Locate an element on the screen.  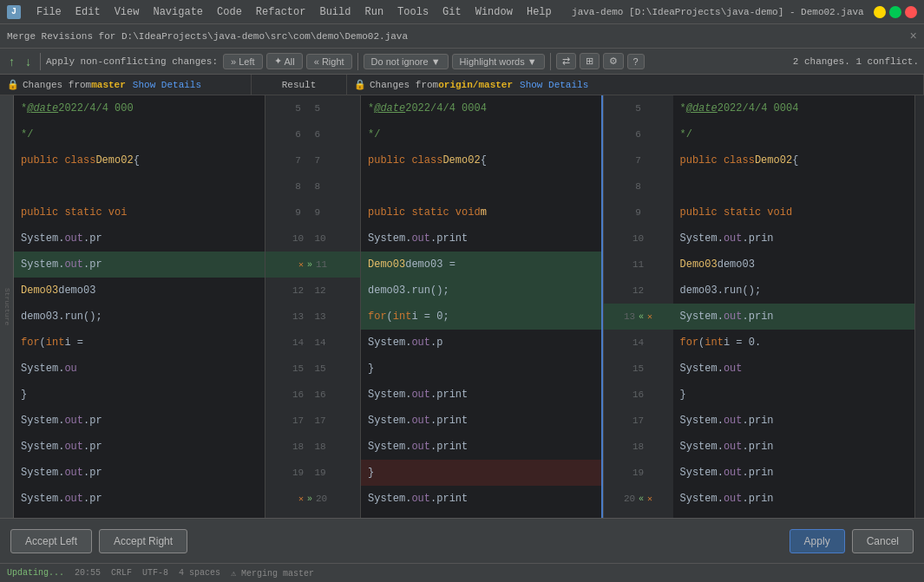
menu-window: Window is located at coordinates (495, 12).